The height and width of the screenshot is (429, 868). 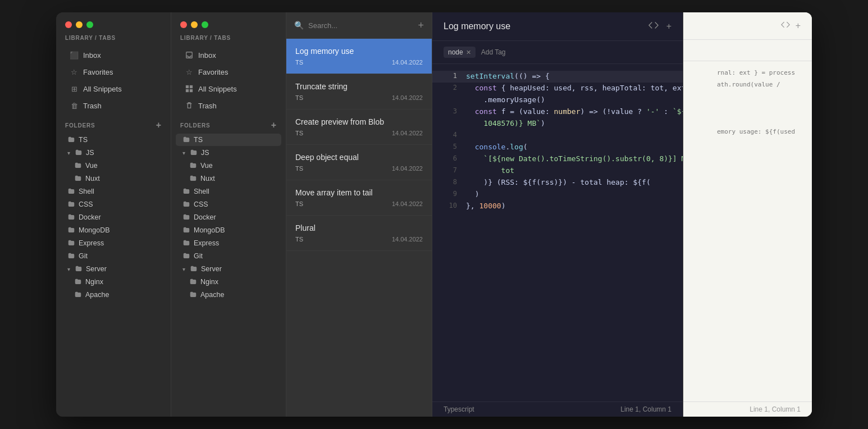 I want to click on code-view-button-right, so click(x=785, y=26).